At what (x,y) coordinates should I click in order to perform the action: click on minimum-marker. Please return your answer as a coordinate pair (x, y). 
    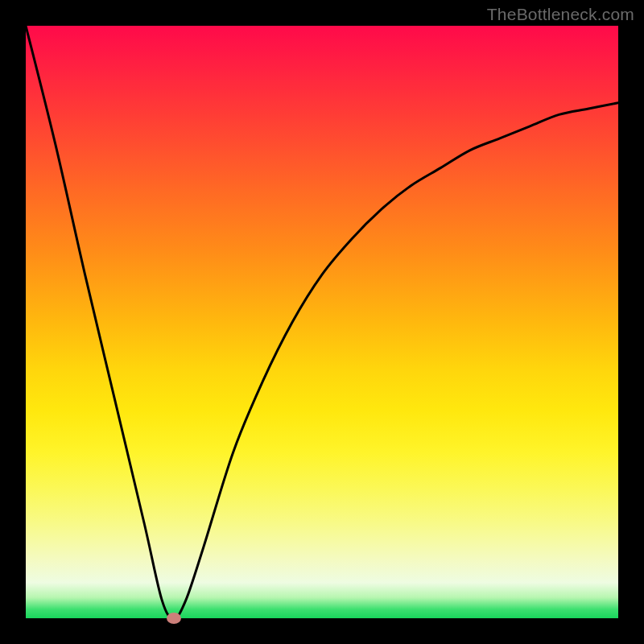
    Looking at the image, I should click on (174, 618).